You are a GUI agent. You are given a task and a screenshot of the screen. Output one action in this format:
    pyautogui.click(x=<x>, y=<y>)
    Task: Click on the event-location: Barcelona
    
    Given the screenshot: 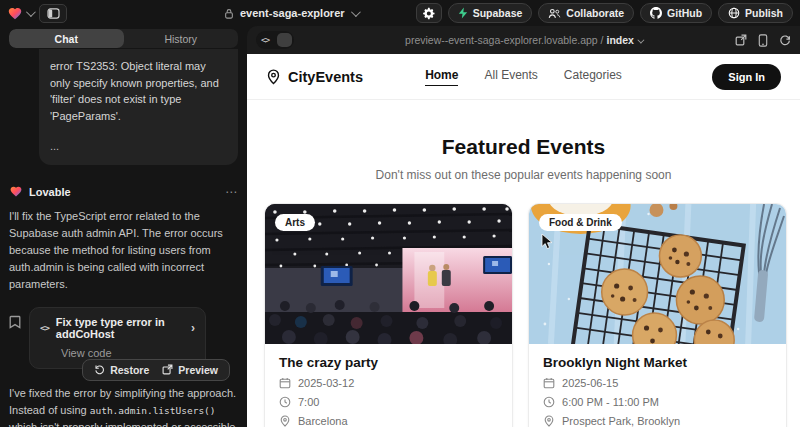 What is the action you would take?
    pyautogui.click(x=323, y=421)
    